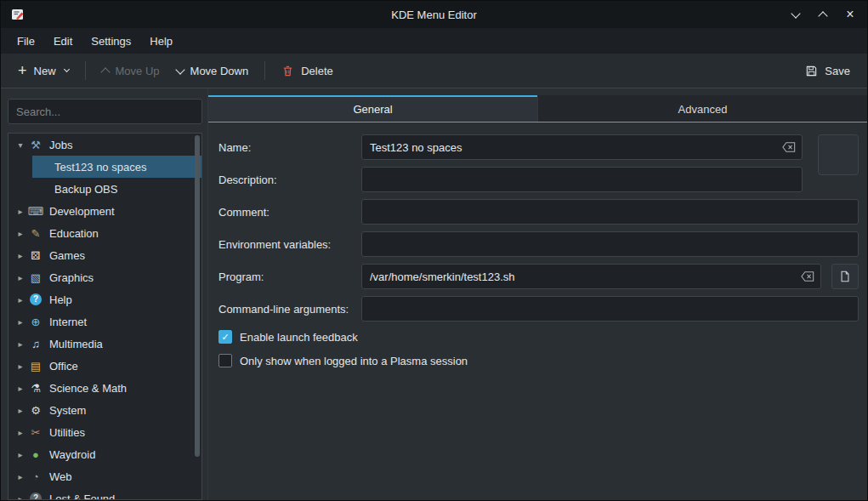 This screenshot has width=868, height=501. I want to click on menu-edit: Edit, so click(63, 41).